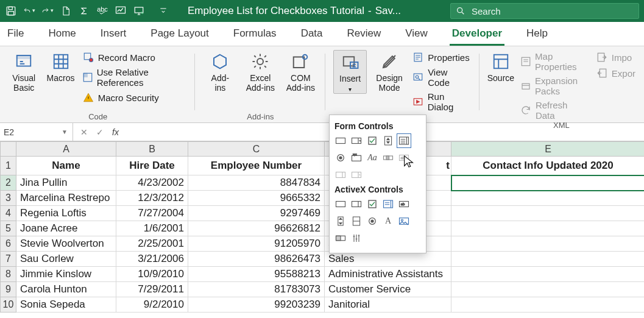  Describe the element at coordinates (404, 221) in the screenshot. I see `ax-image-icon` at that location.